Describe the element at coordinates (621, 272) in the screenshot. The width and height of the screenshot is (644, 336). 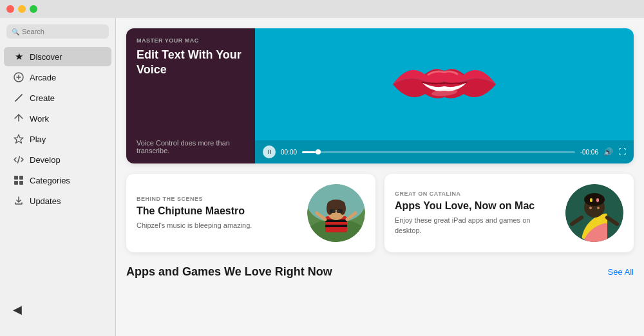
I see `see-all-button: See All` at that location.